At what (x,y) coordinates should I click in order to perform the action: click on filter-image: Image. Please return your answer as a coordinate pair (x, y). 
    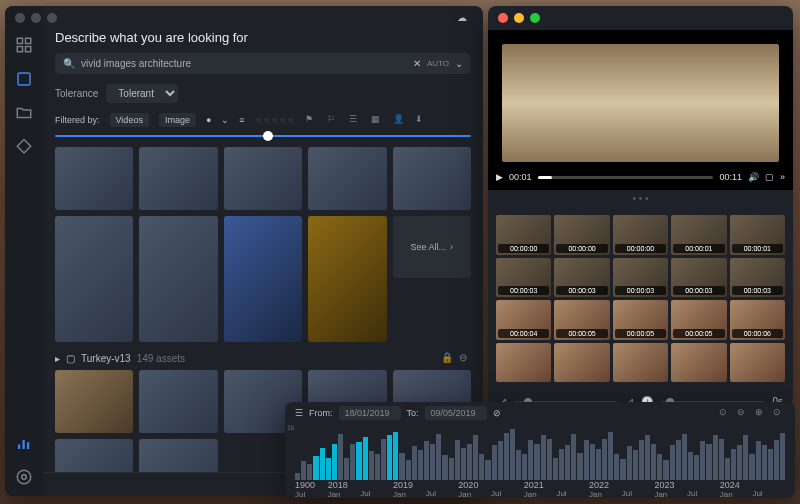
    Looking at the image, I should click on (178, 120).